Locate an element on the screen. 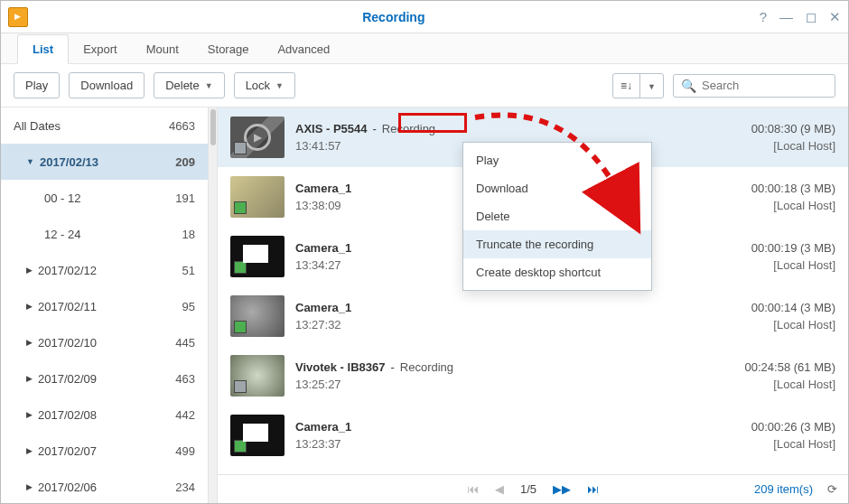 The height and width of the screenshot is (504, 849). tab-storage: Storage is located at coordinates (229, 49).